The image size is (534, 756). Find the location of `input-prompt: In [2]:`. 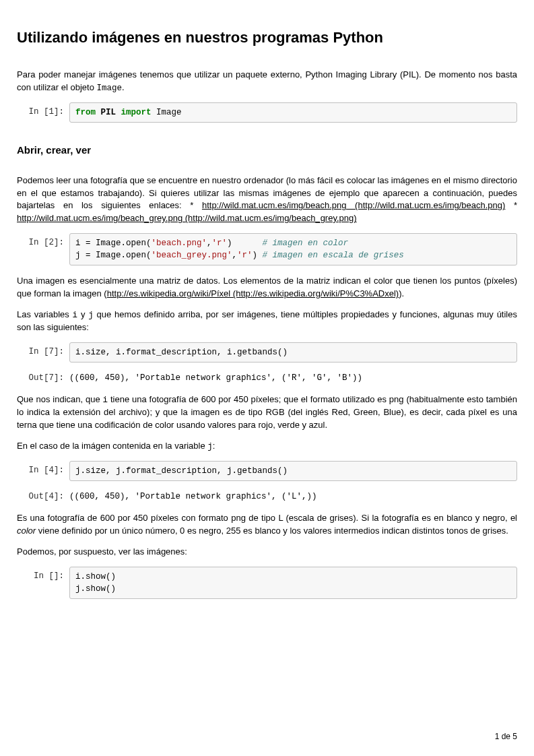

input-prompt: In [2]: is located at coordinates (43, 241).